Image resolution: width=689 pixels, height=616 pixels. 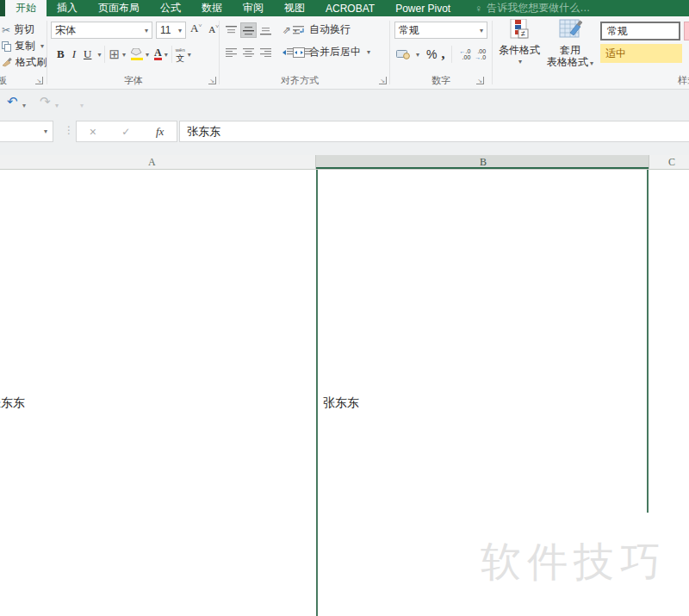 What do you see at coordinates (57, 105) in the screenshot?
I see `redo-dropdown: ▾` at bounding box center [57, 105].